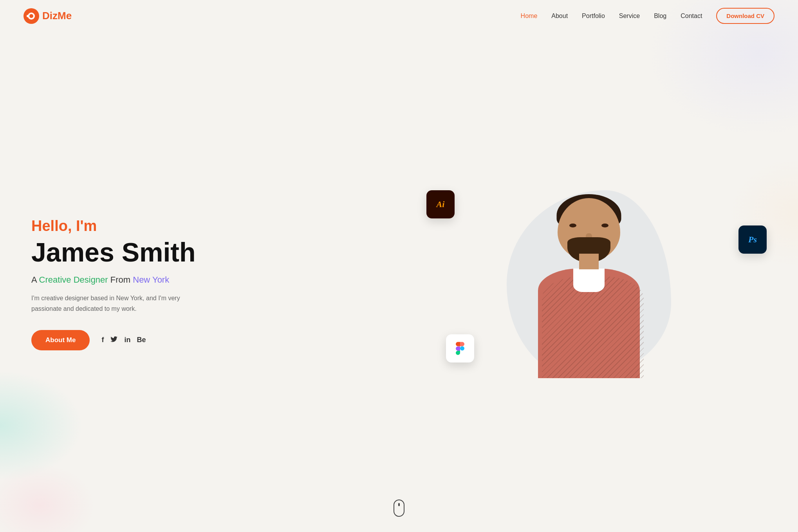 Image resolution: width=798 pixels, height=532 pixels. I want to click on navbar: DizMe Home About Portfolio Service Blog …, so click(399, 16).